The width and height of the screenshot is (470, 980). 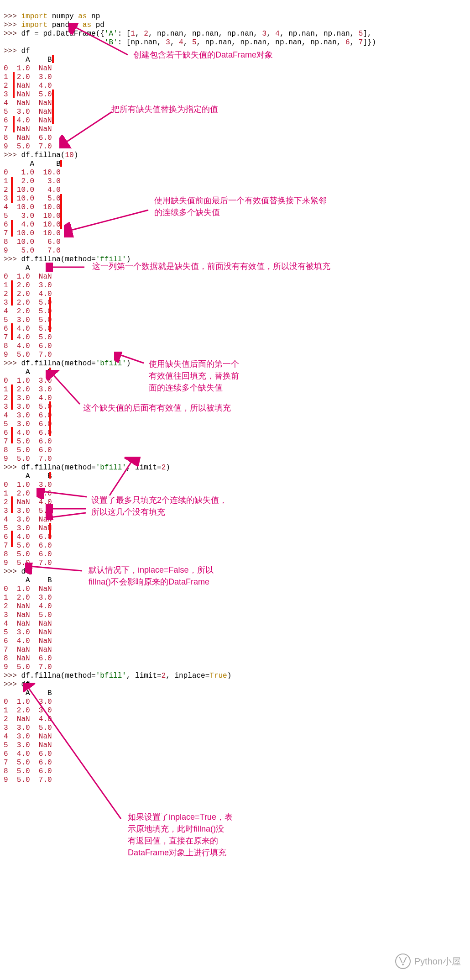 I want to click on annotation-inplace-true: 如果设置了inplace=True，表 示原地填充，此时fillna()没 有返…, so click(x=180, y=835).